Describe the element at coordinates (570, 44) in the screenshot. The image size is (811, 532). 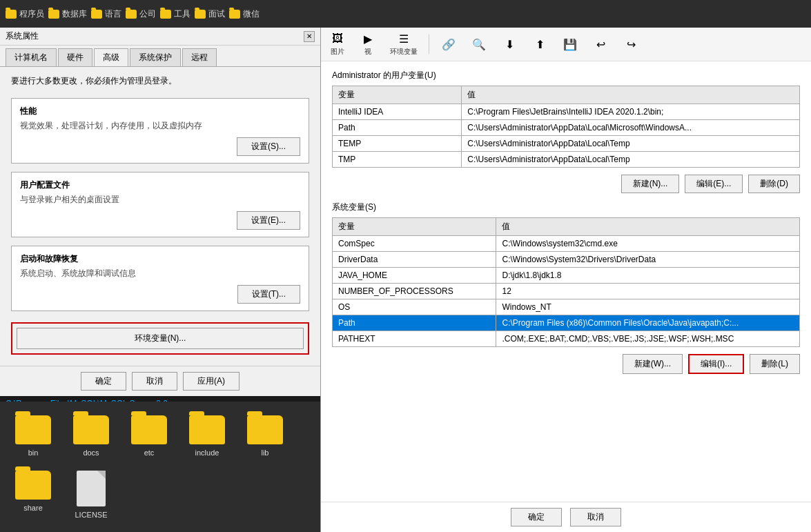
I see `toolbar-icon-save: 💾` at that location.